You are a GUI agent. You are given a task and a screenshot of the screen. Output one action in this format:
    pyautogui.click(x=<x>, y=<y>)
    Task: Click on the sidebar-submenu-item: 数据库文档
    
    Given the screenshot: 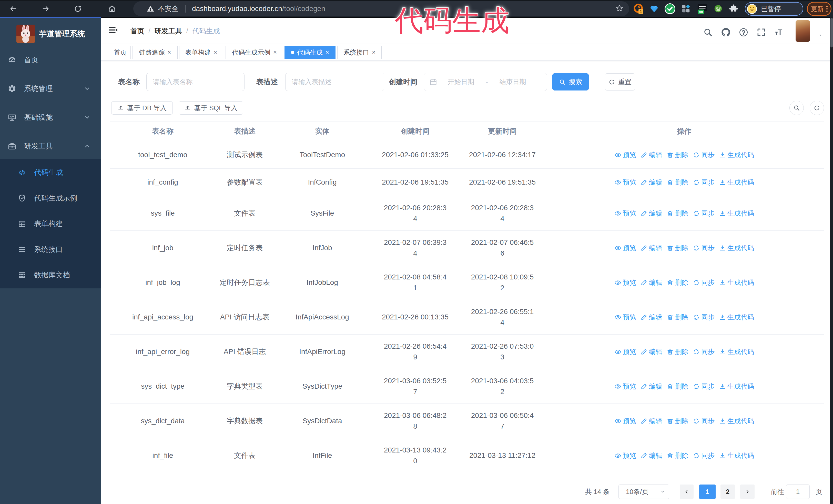 What is the action you would take?
    pyautogui.click(x=51, y=275)
    